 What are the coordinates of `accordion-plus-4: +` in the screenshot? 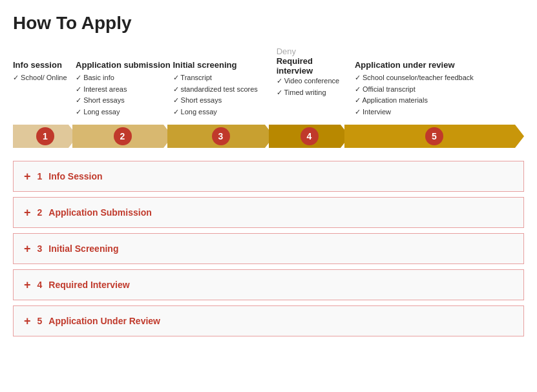 It's located at (27, 285).